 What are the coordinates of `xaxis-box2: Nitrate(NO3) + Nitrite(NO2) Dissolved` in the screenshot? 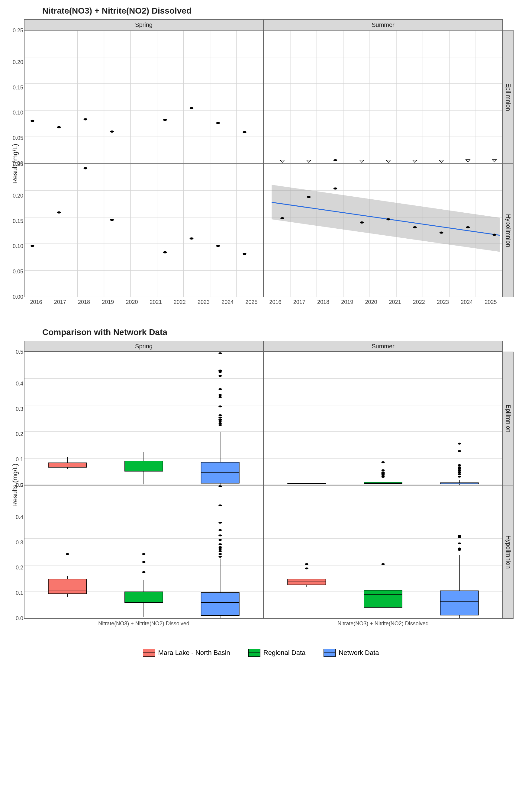 It's located at (383, 628).